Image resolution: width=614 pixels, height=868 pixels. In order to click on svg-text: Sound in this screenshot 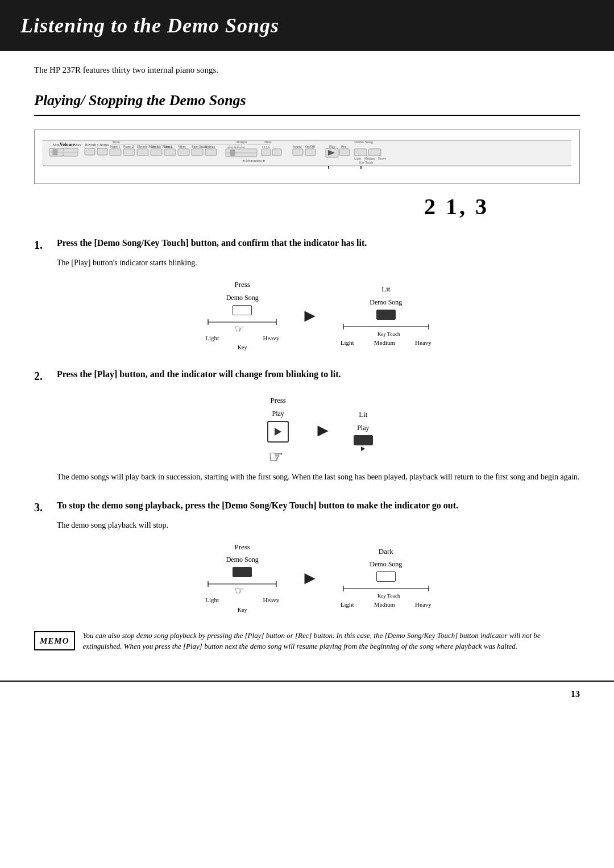, I will do `click(297, 147)`.